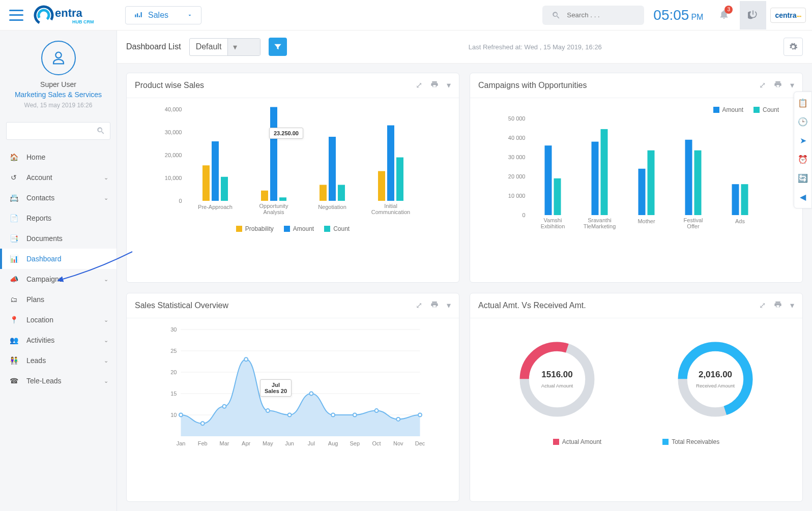  What do you see at coordinates (420, 443) in the screenshot?
I see `svg-text: Dec` at bounding box center [420, 443].